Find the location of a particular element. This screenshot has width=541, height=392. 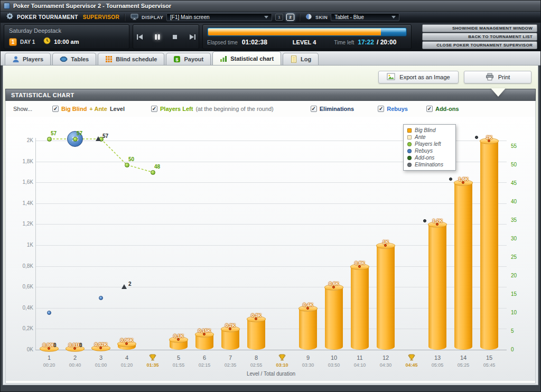

show-hide-management-window-button: SHOW/HIDE MANAGEMENT WINDOW is located at coordinates (480, 29).